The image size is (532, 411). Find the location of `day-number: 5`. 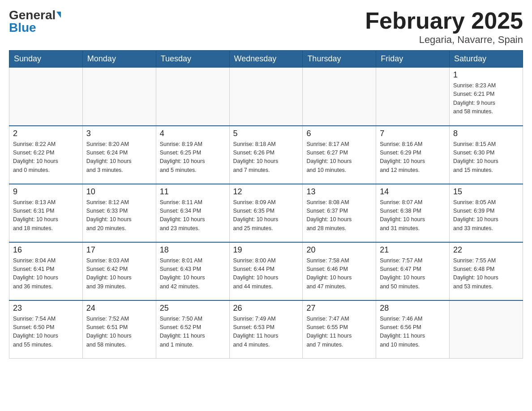

day-number: 5 is located at coordinates (266, 133).